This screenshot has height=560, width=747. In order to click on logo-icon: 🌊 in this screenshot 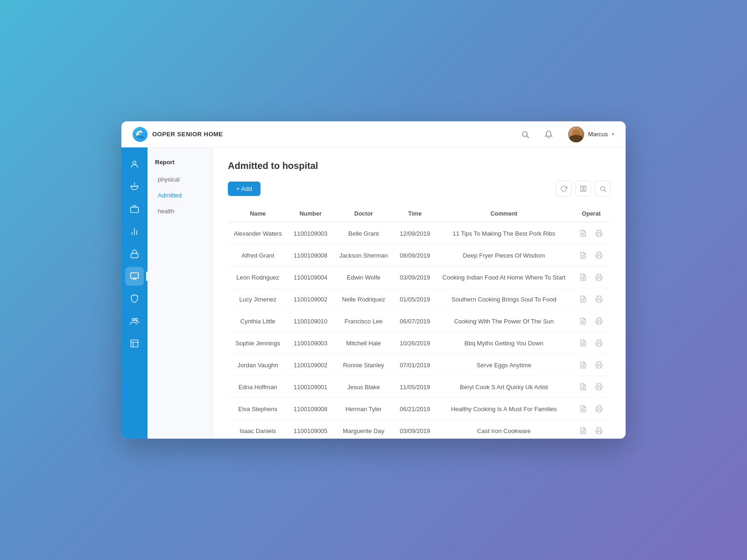, I will do `click(140, 134)`.